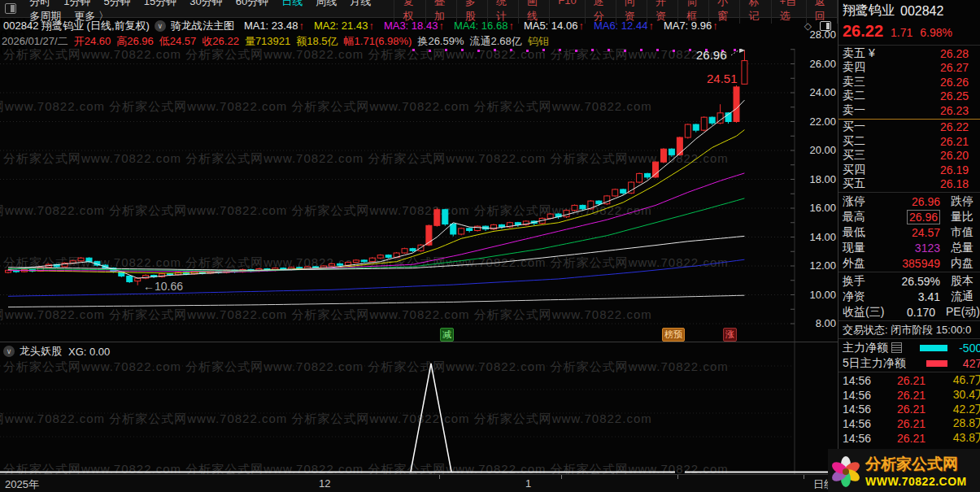 The image size is (980, 492). Describe the element at coordinates (930, 96) in the screenshot. I see `sell-price: 26.25` at that location.